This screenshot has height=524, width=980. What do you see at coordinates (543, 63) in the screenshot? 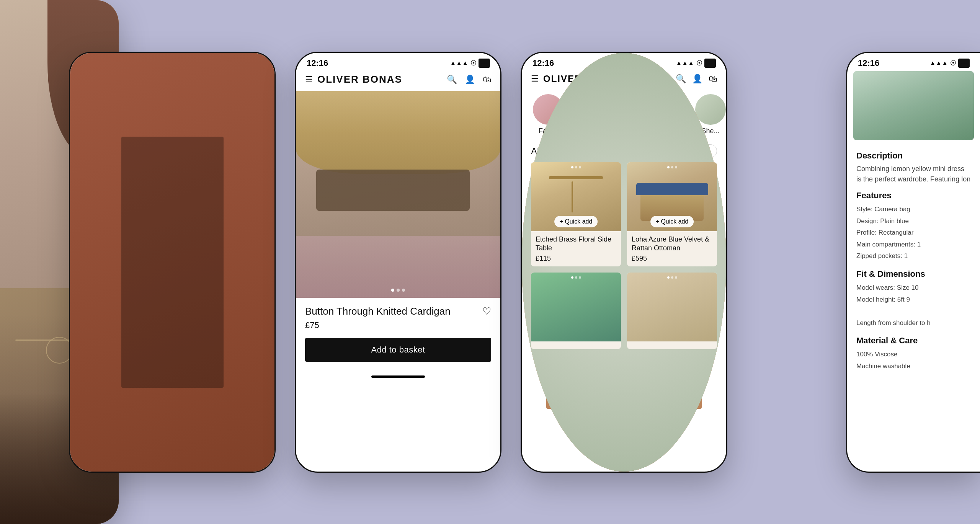
I see `time-4: 12:16` at bounding box center [543, 63].